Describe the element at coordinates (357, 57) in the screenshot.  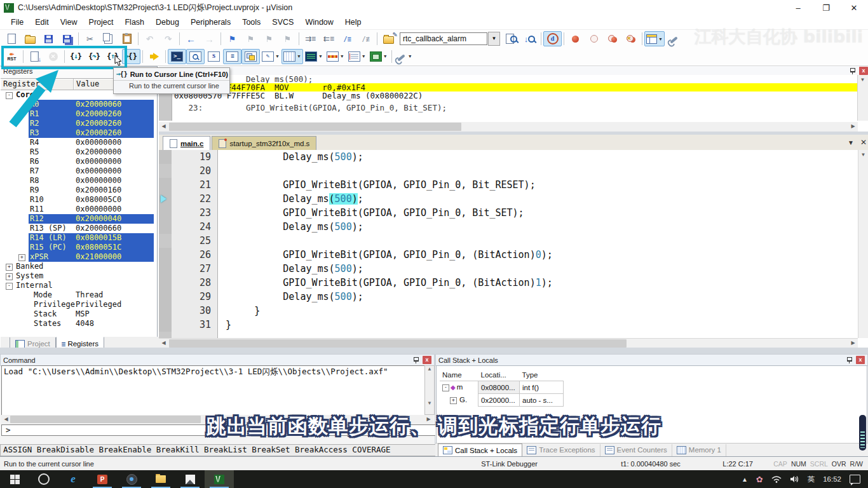
I see `trace-window-button: ▼` at that location.